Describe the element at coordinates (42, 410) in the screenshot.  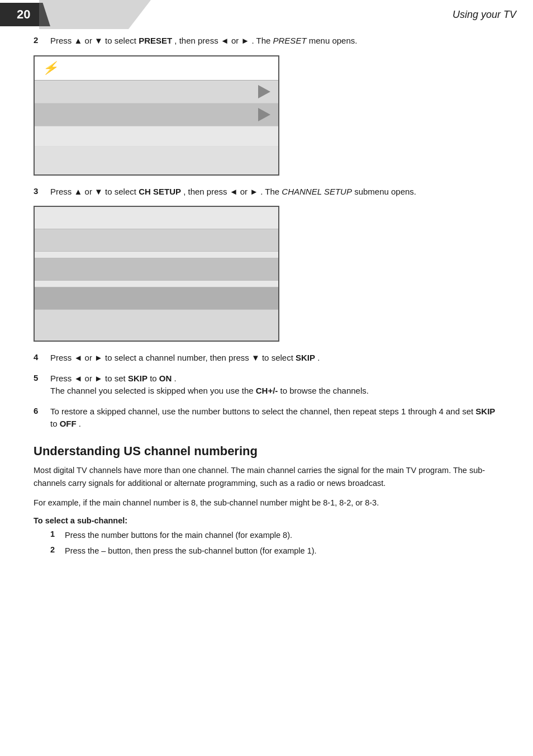
I see `step-6-number: 6` at that location.